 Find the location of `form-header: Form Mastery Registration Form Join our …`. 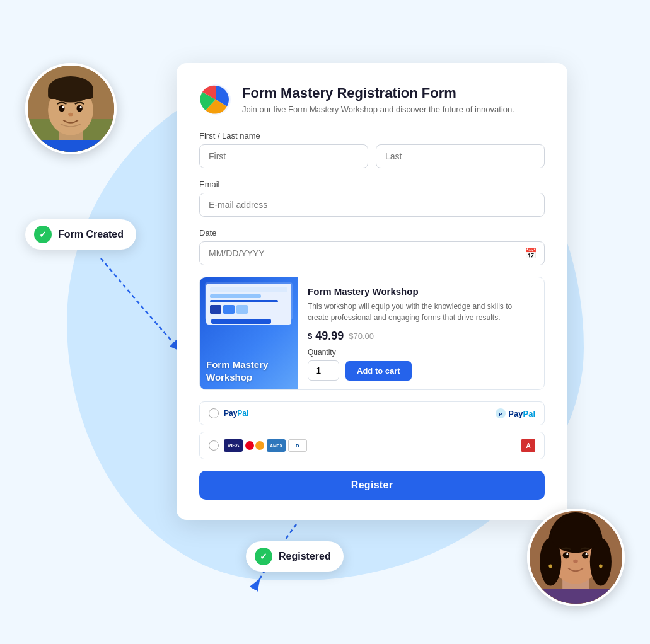

form-header: Form Mastery Registration Form Join our … is located at coordinates (372, 100).